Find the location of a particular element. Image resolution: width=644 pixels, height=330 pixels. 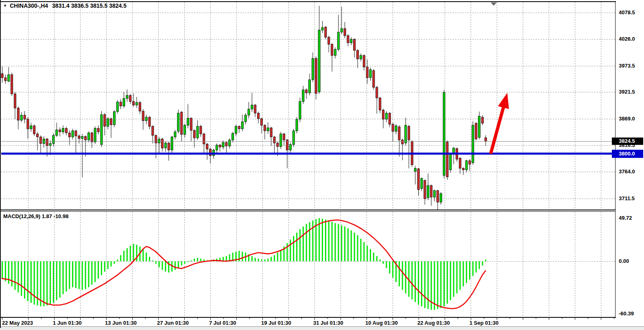

price-axis-label: 3869.0 is located at coordinates (627, 119).